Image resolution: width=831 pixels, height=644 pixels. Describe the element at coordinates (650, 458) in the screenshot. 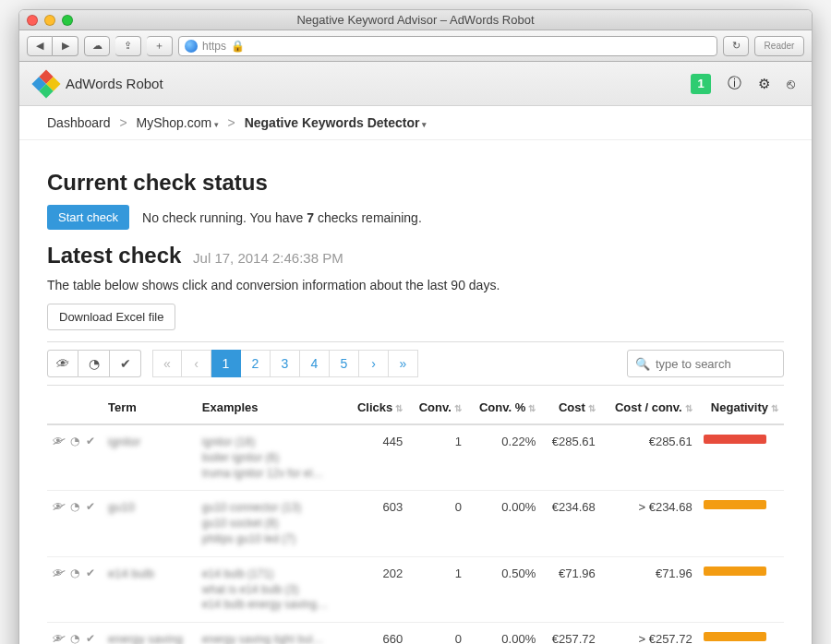

I see `cell-cost-conv: €285.61` at that location.